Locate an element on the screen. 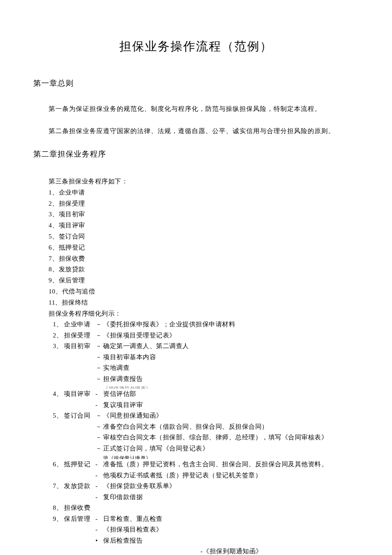 Image resolution: width=392 pixels, height=555 pixels. detail-title: 担保业务程序细化列示： is located at coordinates (204, 314).